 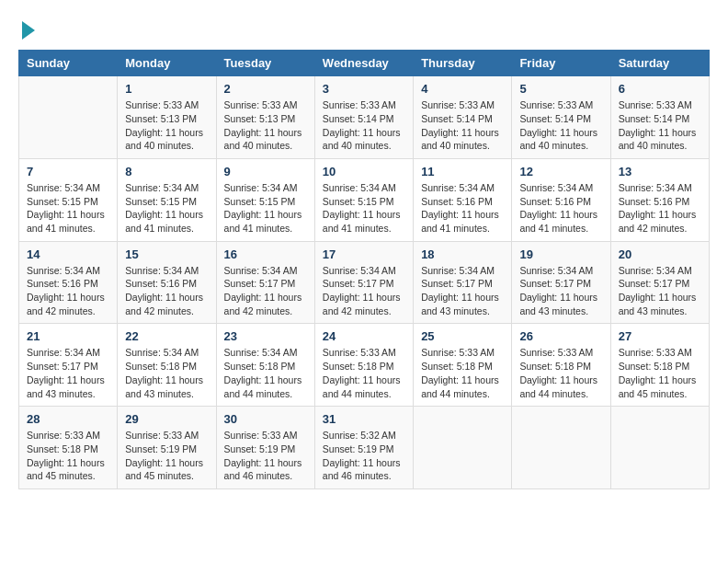 I want to click on day-number: 22, so click(x=166, y=337).